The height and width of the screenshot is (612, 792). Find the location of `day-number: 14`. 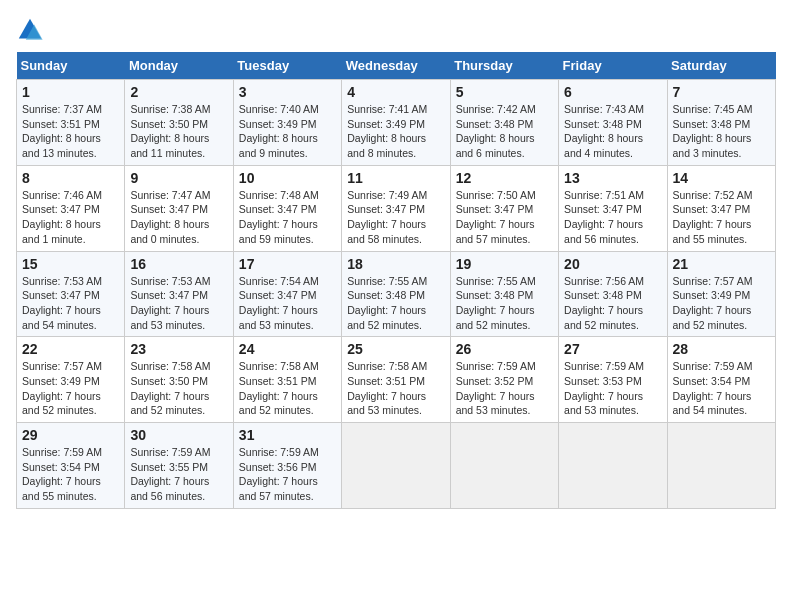

day-number: 14 is located at coordinates (722, 178).